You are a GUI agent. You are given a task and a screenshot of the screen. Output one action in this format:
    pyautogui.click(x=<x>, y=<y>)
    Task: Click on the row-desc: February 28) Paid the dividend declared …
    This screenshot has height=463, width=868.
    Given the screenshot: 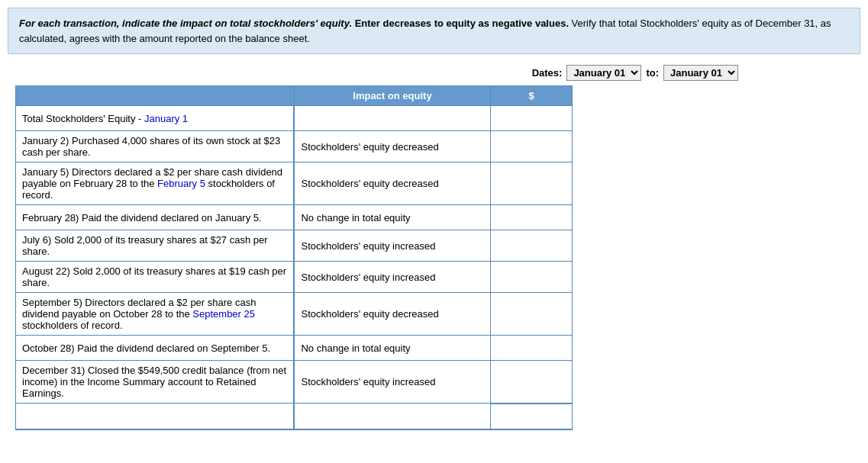 What is the action you would take?
    pyautogui.click(x=156, y=218)
    